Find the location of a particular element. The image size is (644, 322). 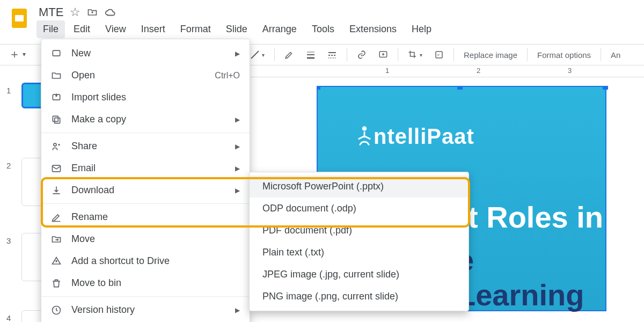

submenu-item-odp: ODP document (.odp) is located at coordinates (359, 208).